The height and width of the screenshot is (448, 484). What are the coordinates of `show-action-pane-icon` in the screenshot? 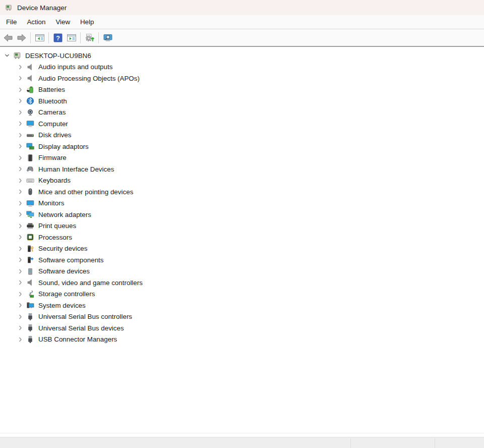 It's located at (72, 38).